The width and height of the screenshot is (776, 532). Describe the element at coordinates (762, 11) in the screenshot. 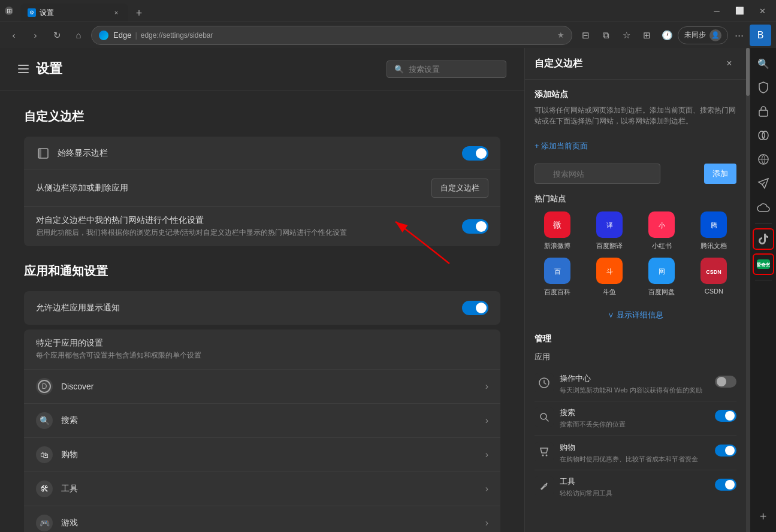

I see `close-window-btn: ✕` at that location.